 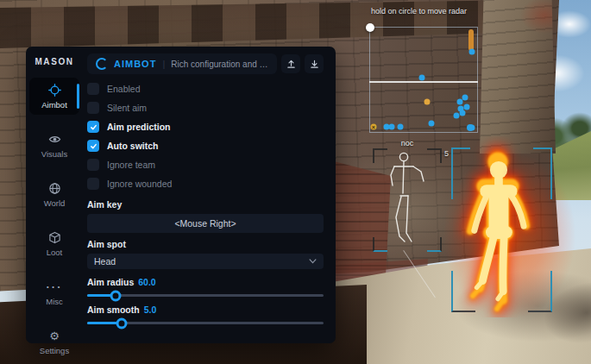 I want to click on sidebar-item-settings: ⚙ Settings, so click(x=54, y=342).